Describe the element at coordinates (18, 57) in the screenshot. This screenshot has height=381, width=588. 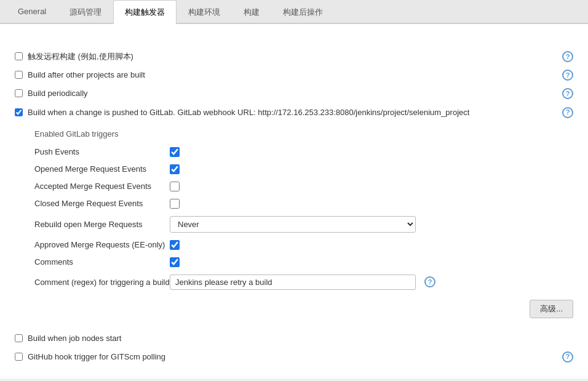
I see `trigger-checkbox-remote` at that location.